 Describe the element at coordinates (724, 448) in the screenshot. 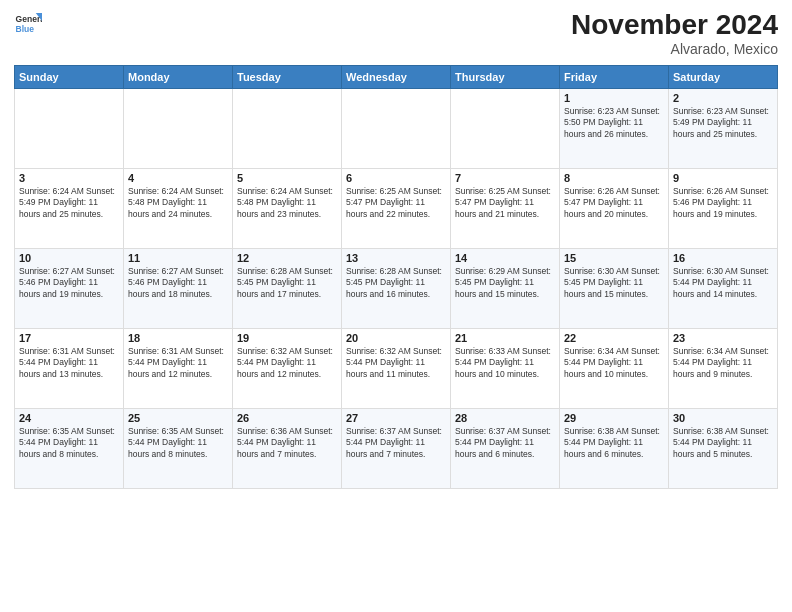

I see `calendar-cell: 30Sunrise: 6:38 AM Sunset: 5:44 PM Dayli…` at that location.